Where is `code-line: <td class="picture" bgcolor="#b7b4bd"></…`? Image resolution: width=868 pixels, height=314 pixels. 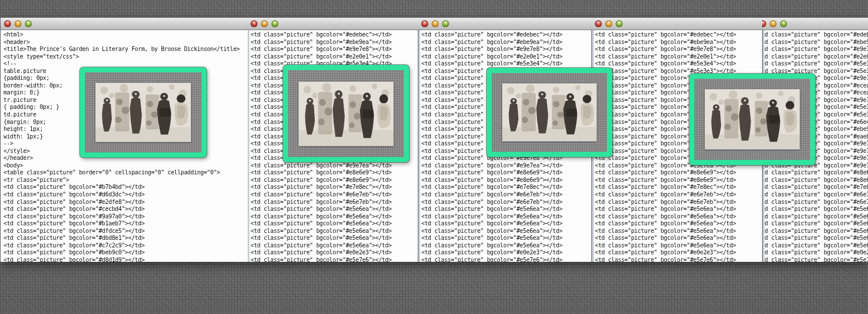
code-line: <td class="picture" bgcolor="#b7b4bd"></… is located at coordinates (126, 188).